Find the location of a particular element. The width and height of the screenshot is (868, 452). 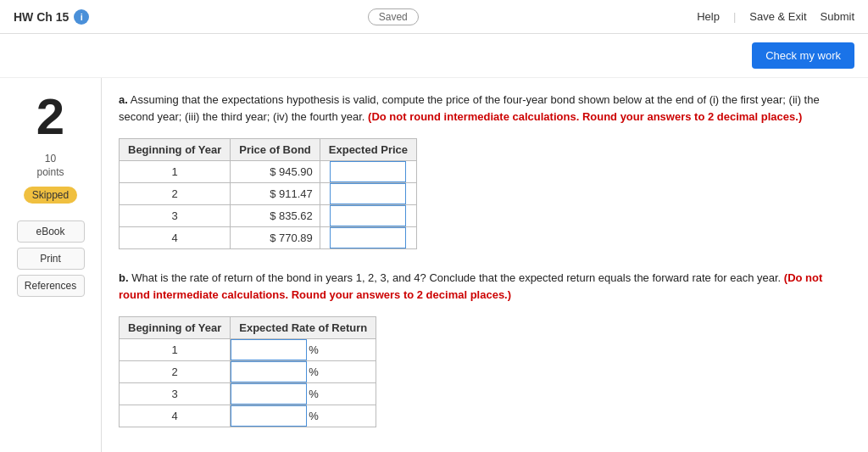

part-a-label: a. is located at coordinates (124, 100).